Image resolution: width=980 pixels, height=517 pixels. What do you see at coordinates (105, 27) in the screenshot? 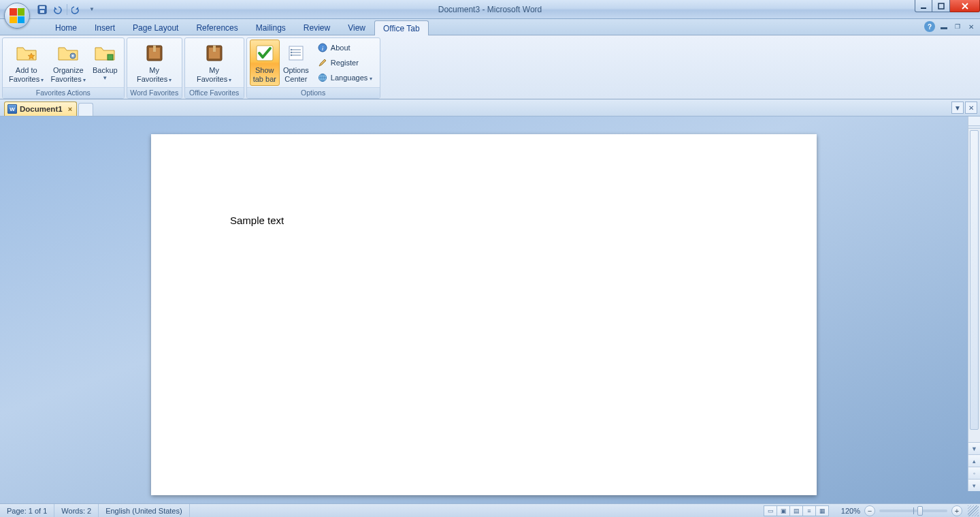
I see `ribbon-tab-insert: Insert` at bounding box center [105, 27].